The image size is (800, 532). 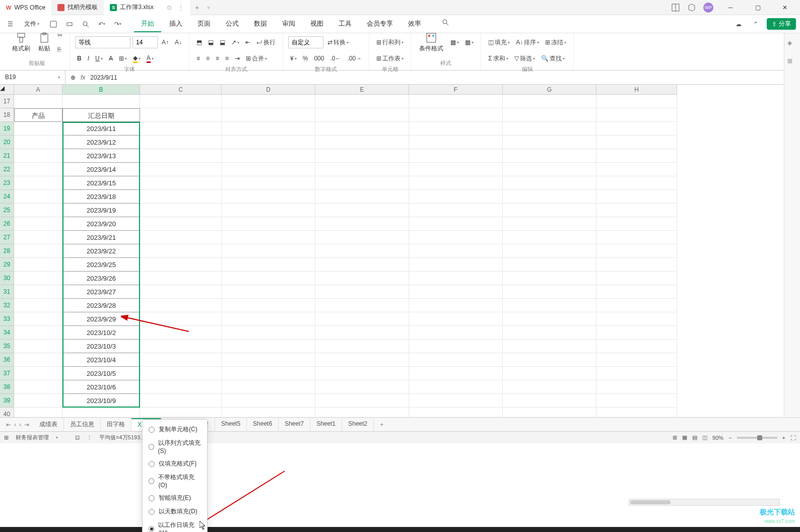 What do you see at coordinates (256, 58) in the screenshot?
I see `merge-button: ⊞ 合并▾` at bounding box center [256, 58].